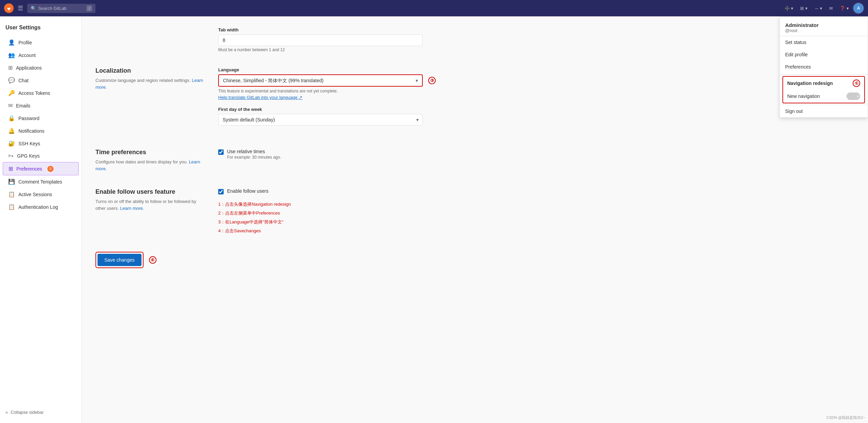 The height and width of the screenshot is (423, 868). I want to click on admin-handle: @root, so click(824, 31).